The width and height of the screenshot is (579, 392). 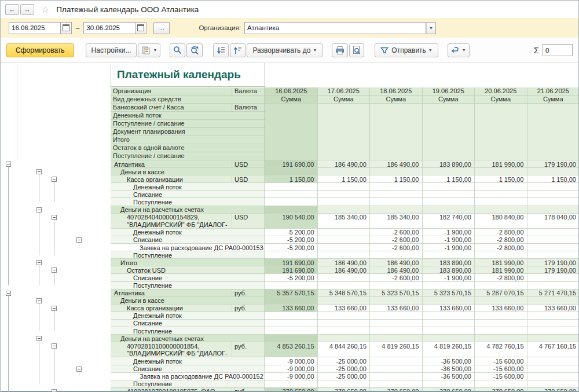 What do you see at coordinates (292, 233) in the screenshot?
I see `amount-cell: -5 200,00` at bounding box center [292, 233].